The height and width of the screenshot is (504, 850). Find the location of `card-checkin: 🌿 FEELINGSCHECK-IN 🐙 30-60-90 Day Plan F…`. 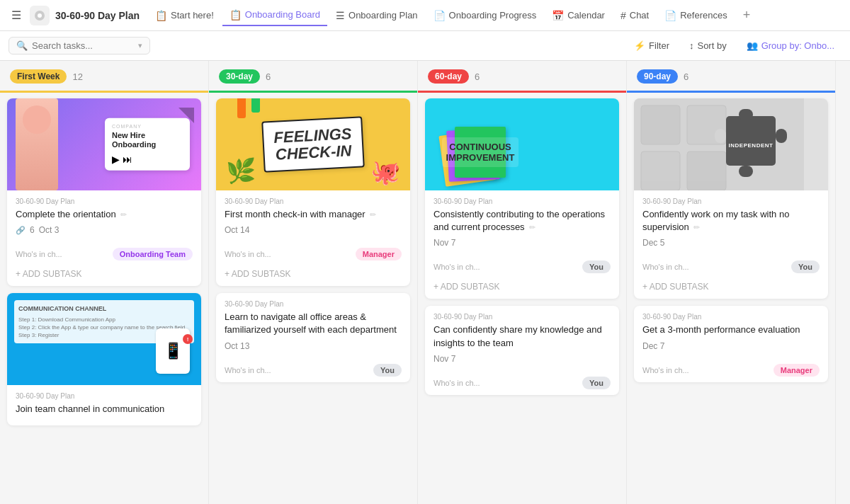

card-checkin: 🌿 FEELINGSCHECK-IN 🐙 30-60-90 Day Plan F… is located at coordinates (313, 193).